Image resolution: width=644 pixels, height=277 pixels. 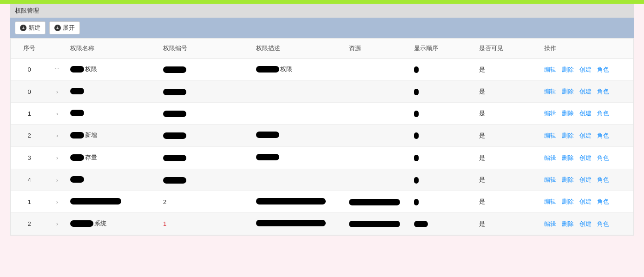 What do you see at coordinates (206, 48) in the screenshot?
I see `col-header-code: 权限编号` at bounding box center [206, 48].